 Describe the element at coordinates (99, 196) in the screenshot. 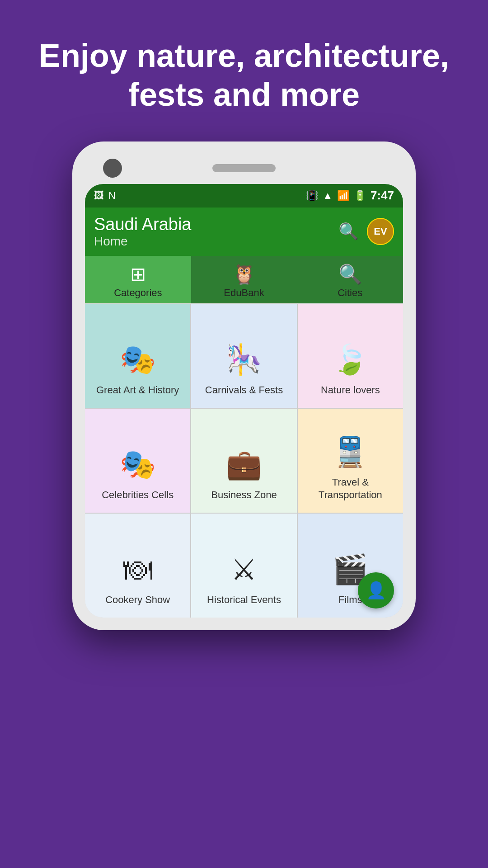

I see `photo-status-icon: 🖼` at that location.